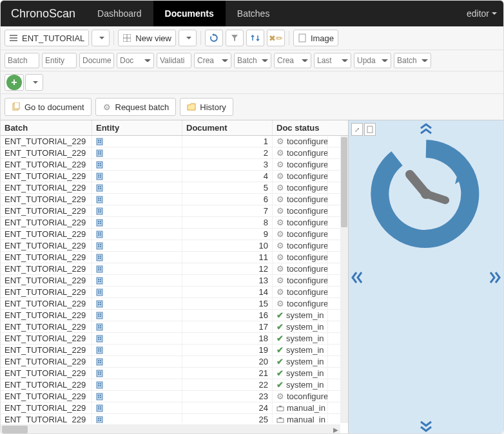 This screenshot has width=504, height=434. What do you see at coordinates (46, 38) in the screenshot?
I see `config-dropdown: ENT_TUTORIAL` at bounding box center [46, 38].